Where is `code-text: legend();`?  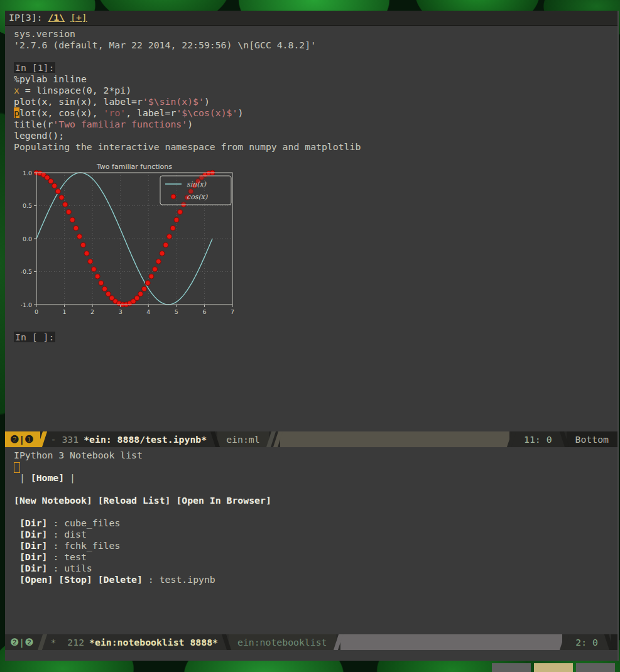 code-text: legend(); is located at coordinates (39, 136).